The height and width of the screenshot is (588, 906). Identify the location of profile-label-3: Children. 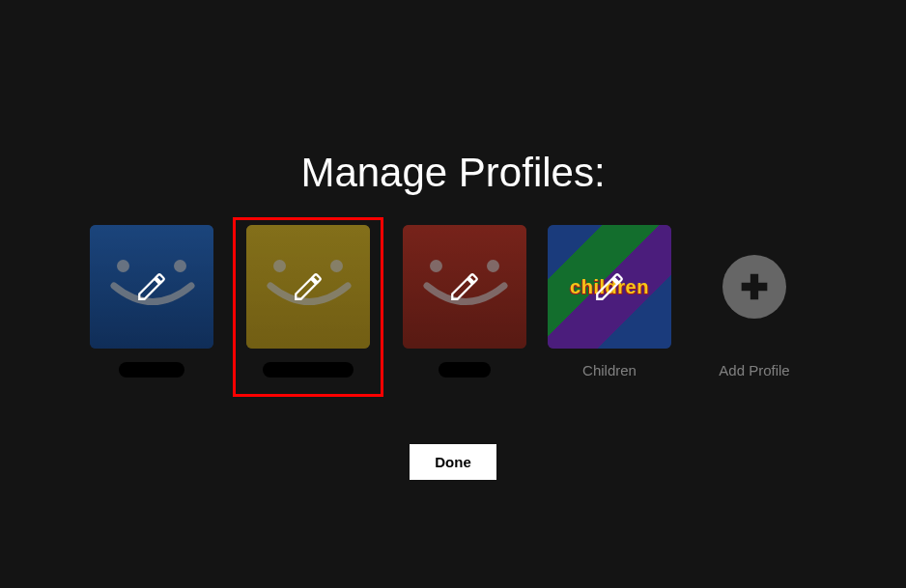
(609, 371).